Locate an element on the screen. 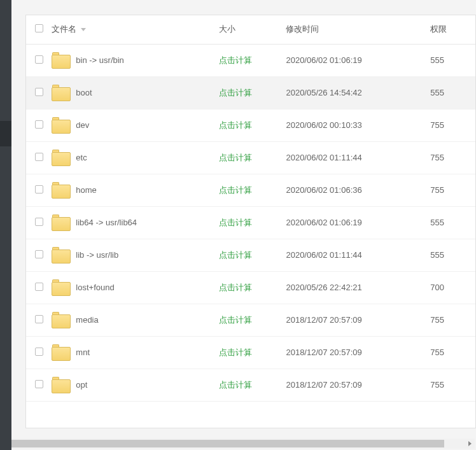 The height and width of the screenshot is (450, 476). table-row: bin -> usr/bin点击计算2020/06/02 01:06:19555 is located at coordinates (251, 60).